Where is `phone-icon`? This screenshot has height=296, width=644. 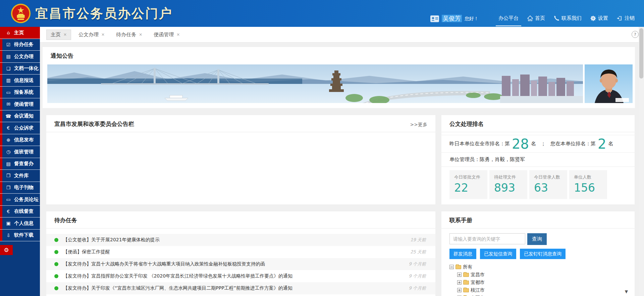
phone-icon is located at coordinates (557, 18).